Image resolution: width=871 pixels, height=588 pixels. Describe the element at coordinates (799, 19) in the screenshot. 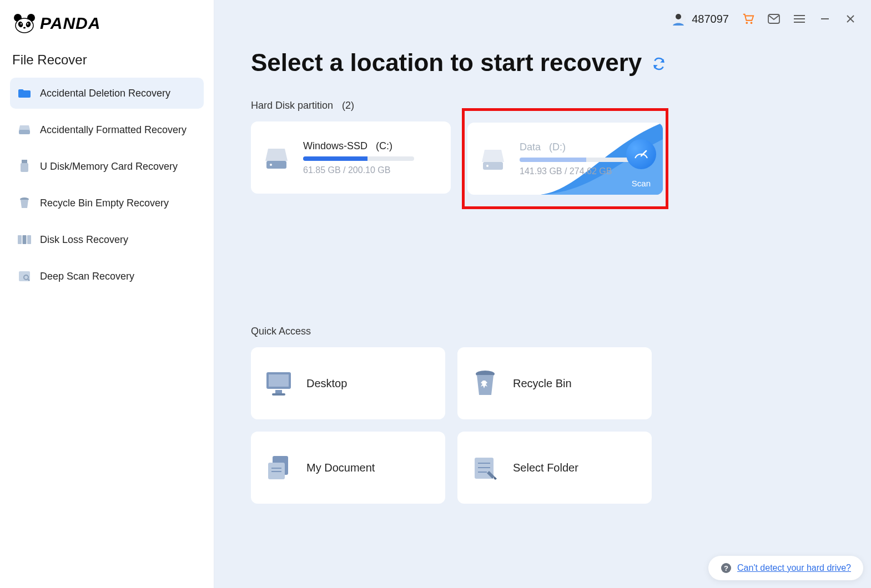

I see `menu-icon` at that location.